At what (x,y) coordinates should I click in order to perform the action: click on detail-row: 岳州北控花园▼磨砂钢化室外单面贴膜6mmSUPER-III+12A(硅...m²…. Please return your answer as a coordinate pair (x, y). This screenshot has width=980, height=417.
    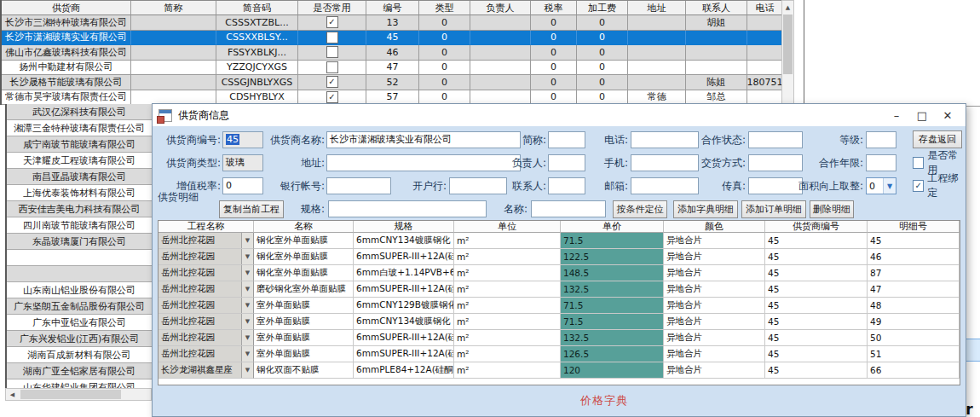
    Looking at the image, I should click on (559, 290).